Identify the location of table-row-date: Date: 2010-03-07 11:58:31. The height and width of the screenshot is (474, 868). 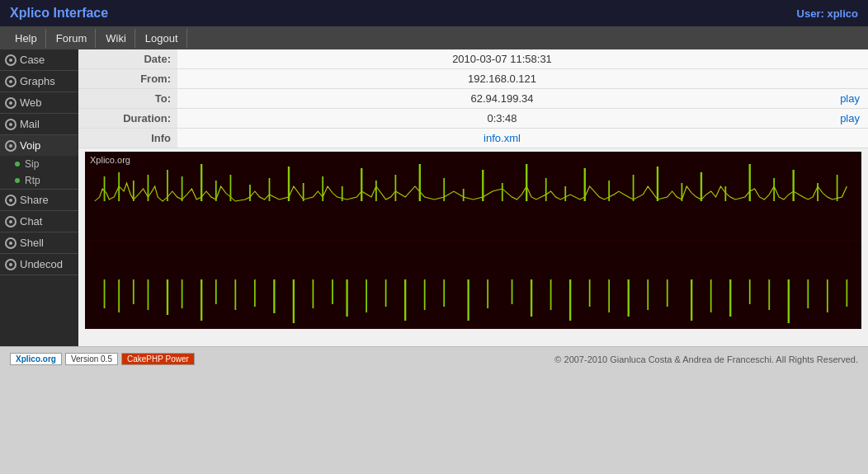
(474, 59).